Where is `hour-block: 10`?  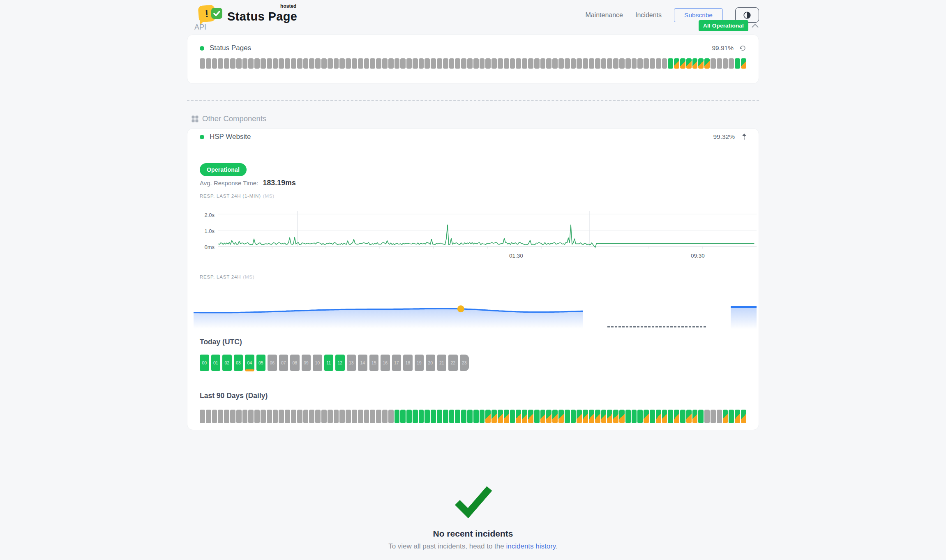
hour-block: 10 is located at coordinates (317, 363).